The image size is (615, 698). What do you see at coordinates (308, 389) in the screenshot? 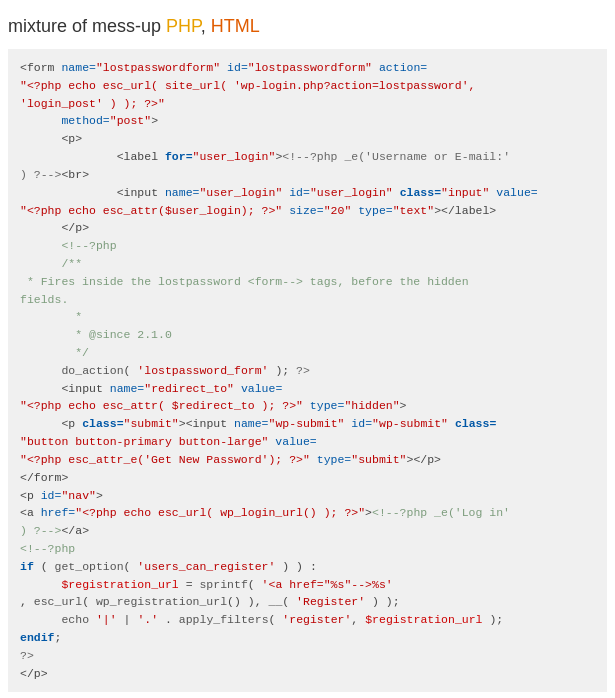
I see `code-line: <input name="redirect_to" value=` at bounding box center [308, 389].